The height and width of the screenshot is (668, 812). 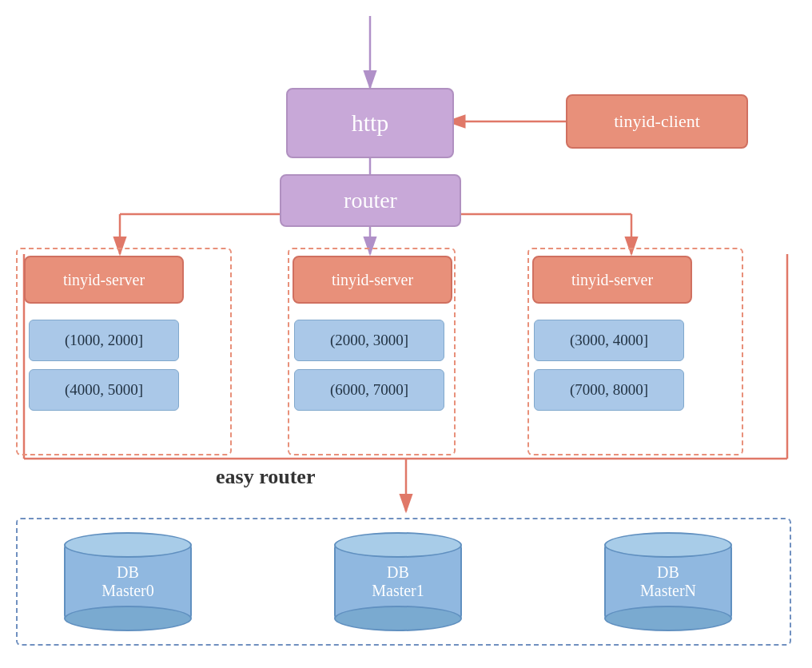 What do you see at coordinates (609, 390) in the screenshot?
I see `range3b-label: (7000, 8000]` at bounding box center [609, 390].